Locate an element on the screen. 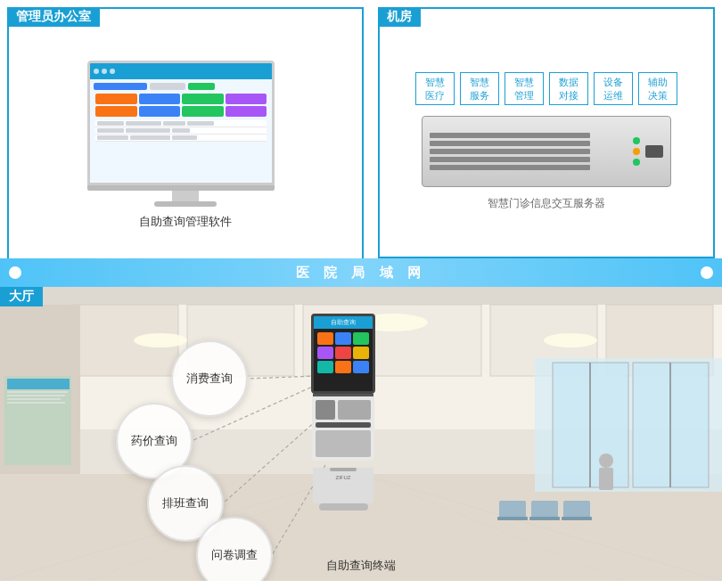  server-front is located at coordinates (546, 151).